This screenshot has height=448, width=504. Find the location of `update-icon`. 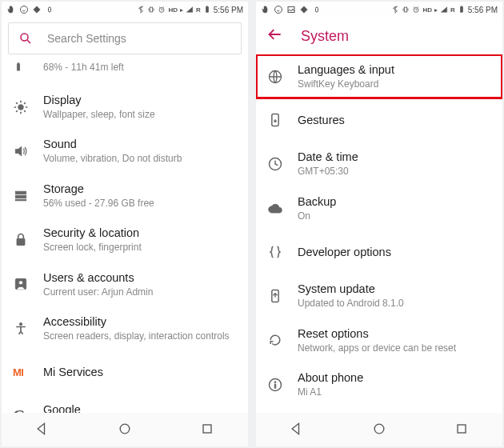

update-icon is located at coordinates (282, 296).